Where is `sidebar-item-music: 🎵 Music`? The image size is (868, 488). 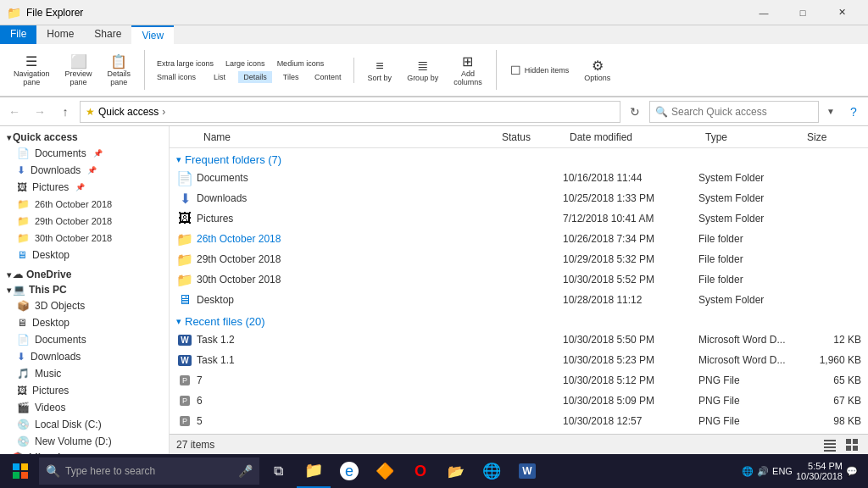 sidebar-item-music: 🎵 Music is located at coordinates (85, 374).